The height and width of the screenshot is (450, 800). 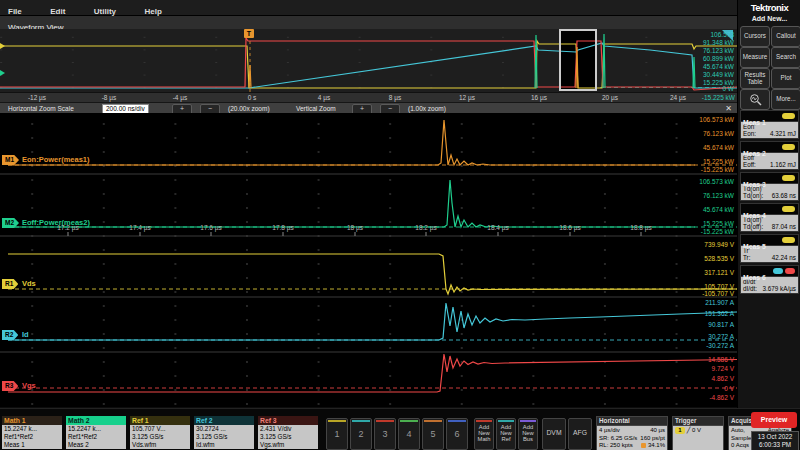 What do you see at coordinates (528, 434) in the screenshot?
I see `add-new-bus-button: Add New Bus` at bounding box center [528, 434].